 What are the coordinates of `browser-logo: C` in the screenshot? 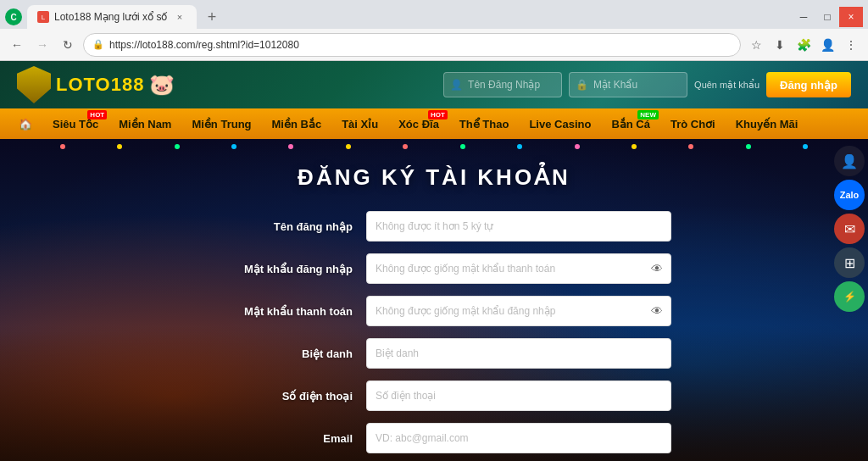 It's located at (14, 17).